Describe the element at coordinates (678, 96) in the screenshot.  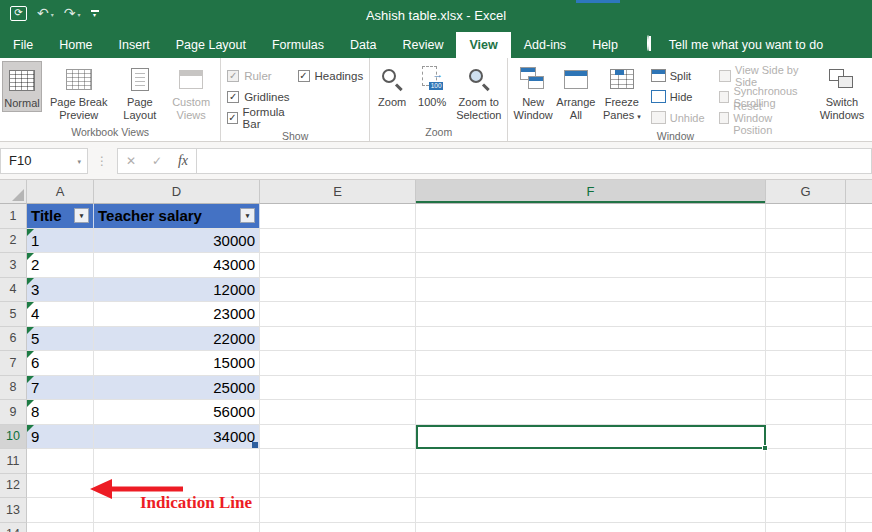
I see `hide-button: Hide` at that location.